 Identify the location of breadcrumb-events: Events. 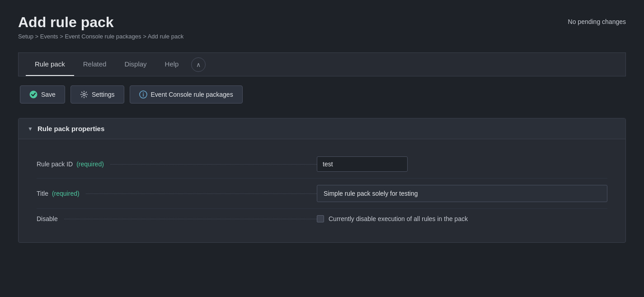
(49, 36).